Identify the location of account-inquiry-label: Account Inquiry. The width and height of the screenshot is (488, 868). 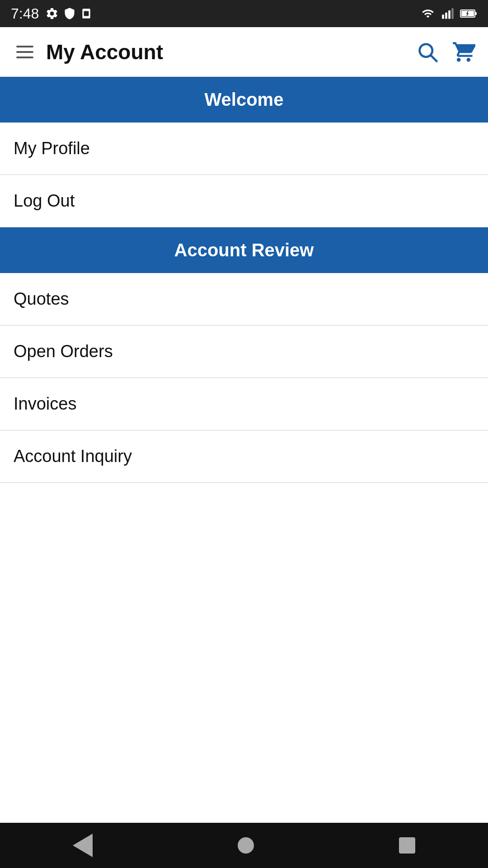
(73, 457).